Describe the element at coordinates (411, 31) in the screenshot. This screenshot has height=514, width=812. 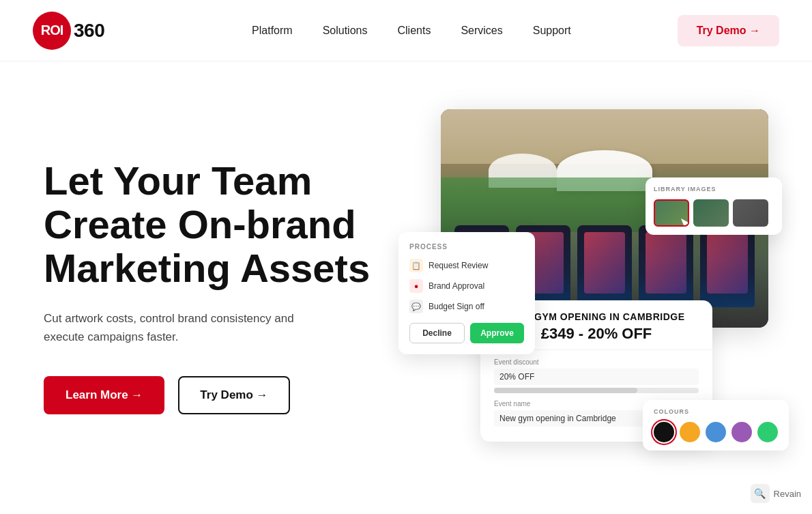
I see `main-nav: Platform Solutions Clients Services Supp…` at that location.